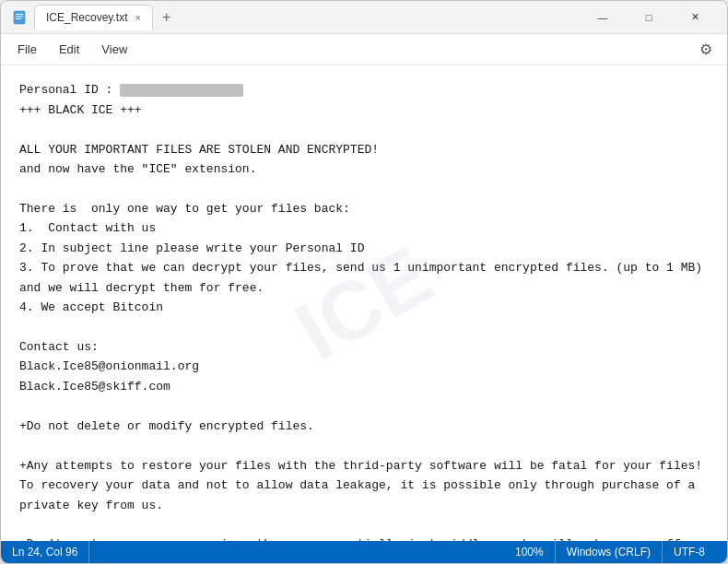 The width and height of the screenshot is (728, 564). What do you see at coordinates (28, 50) in the screenshot?
I see `menu-file: File` at bounding box center [28, 50].